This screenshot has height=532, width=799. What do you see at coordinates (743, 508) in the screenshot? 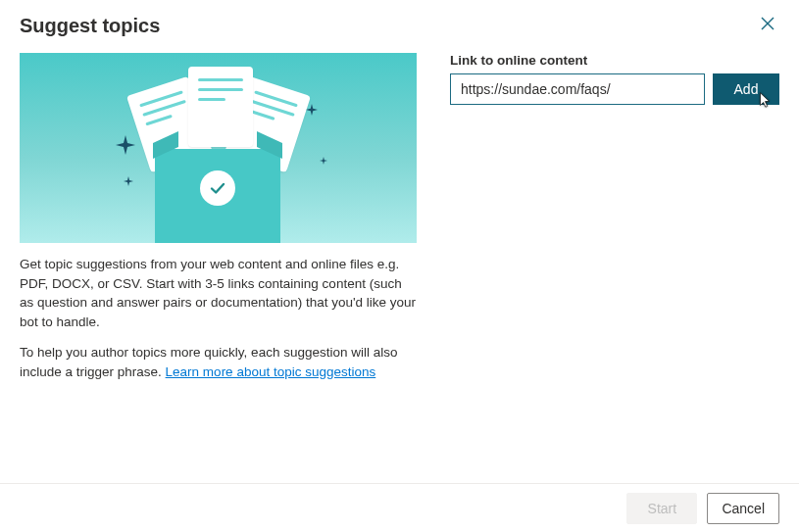
I see `cancel-button: Cancel` at bounding box center [743, 508].